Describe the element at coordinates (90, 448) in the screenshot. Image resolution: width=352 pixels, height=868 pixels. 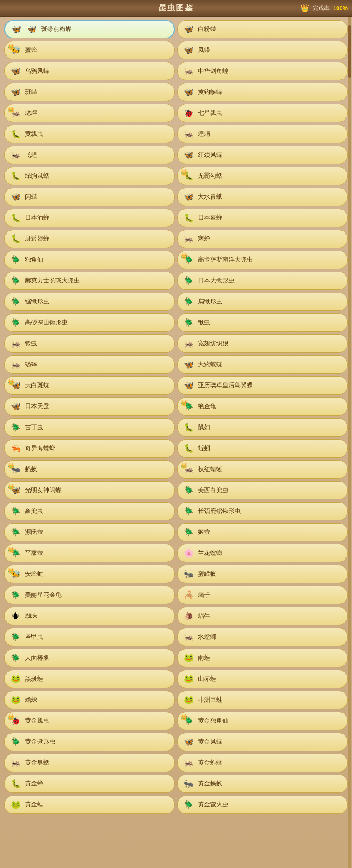
I see `list-item: 🦐奇异海螳螂` at that location.